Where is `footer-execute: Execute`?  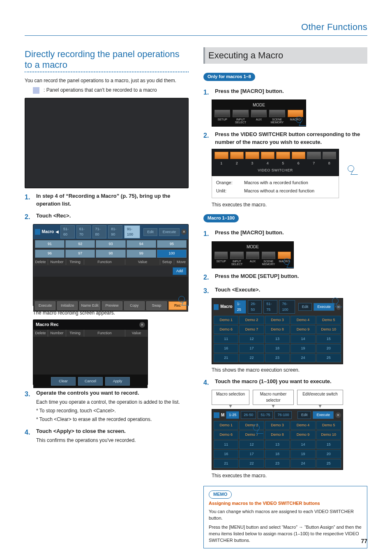
footer-execute: Execute is located at coordinates (45, 306).